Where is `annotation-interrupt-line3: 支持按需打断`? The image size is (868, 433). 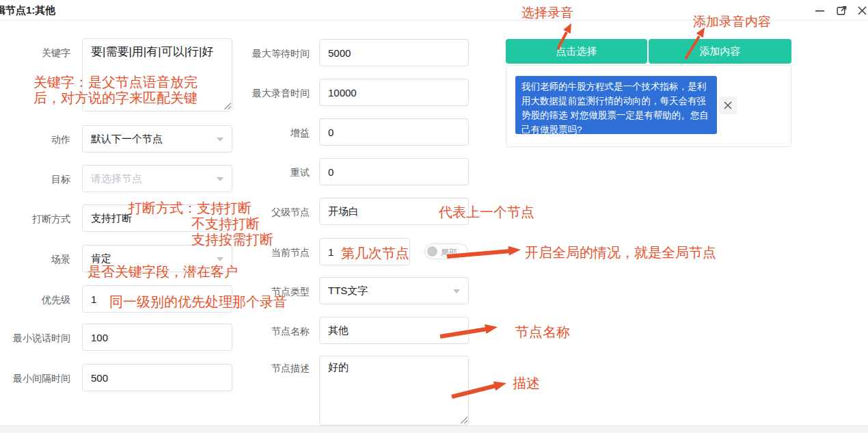 annotation-interrupt-line3: 支持按需打断 is located at coordinates (232, 239).